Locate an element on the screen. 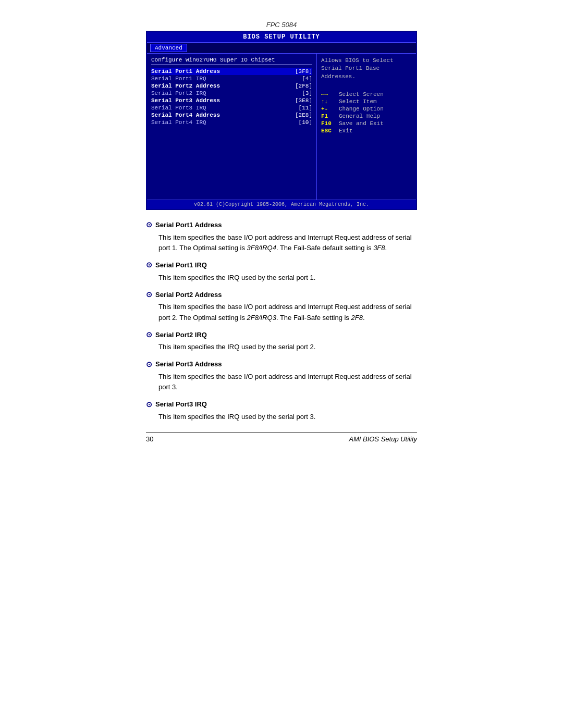 Image resolution: width=563 pixels, height=728 pixels. bios-tab-bar: Advanced is located at coordinates (282, 48).